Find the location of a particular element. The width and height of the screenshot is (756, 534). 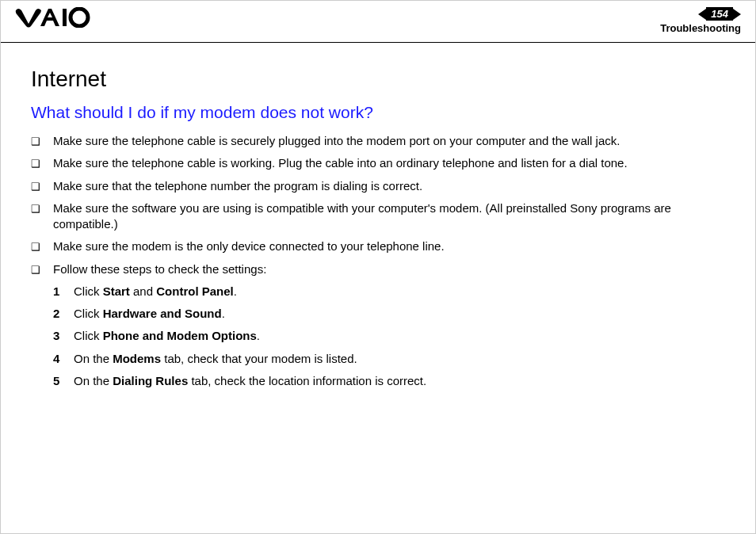

list-item: ❑ Make sure the modem is the only device… is located at coordinates (384, 246).